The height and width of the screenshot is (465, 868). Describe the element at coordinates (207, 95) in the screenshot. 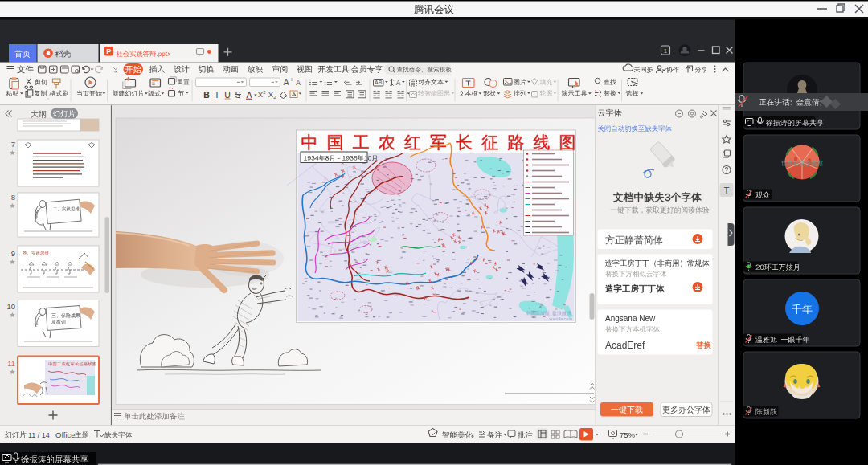

I see `svg-text: B` at that location.